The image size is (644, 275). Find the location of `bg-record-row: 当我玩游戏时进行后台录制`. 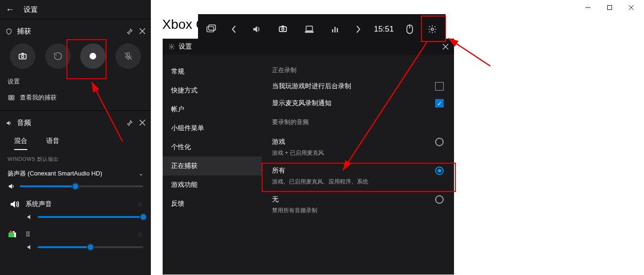

bg-record-row: 当我玩游戏时进行后台录制 is located at coordinates (358, 86).